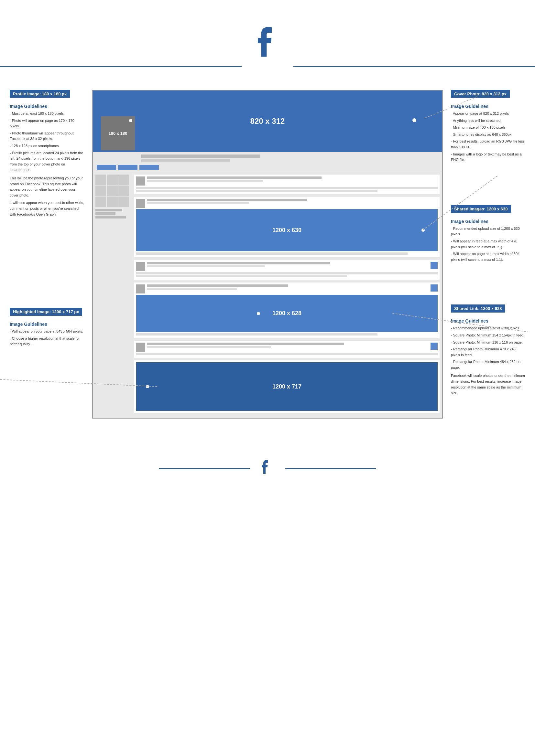  Describe the element at coordinates (268, 121) in the screenshot. I see `cover-size-label: 820 x 312` at that location.